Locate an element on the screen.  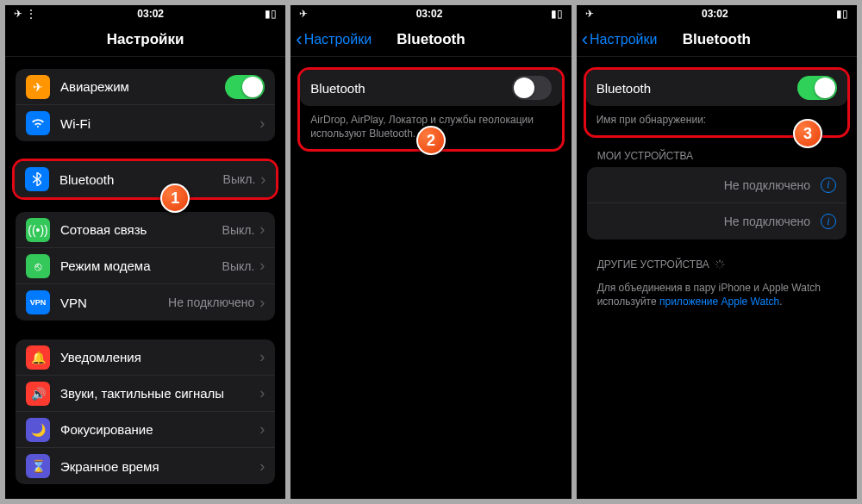
section-other-devices: ДРУГИЕ УСТРОЙСТВА is located at coordinates (717, 267).